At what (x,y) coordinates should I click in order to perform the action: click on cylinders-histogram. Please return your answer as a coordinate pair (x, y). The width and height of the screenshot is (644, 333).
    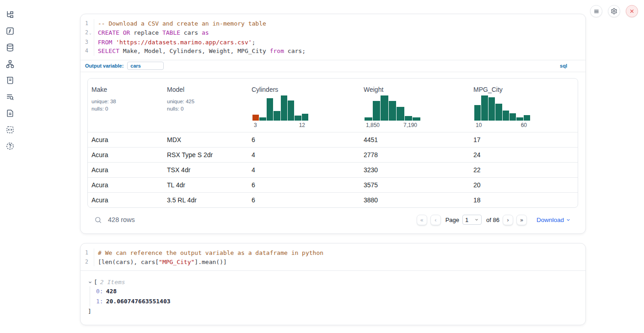
    Looking at the image, I should click on (280, 108).